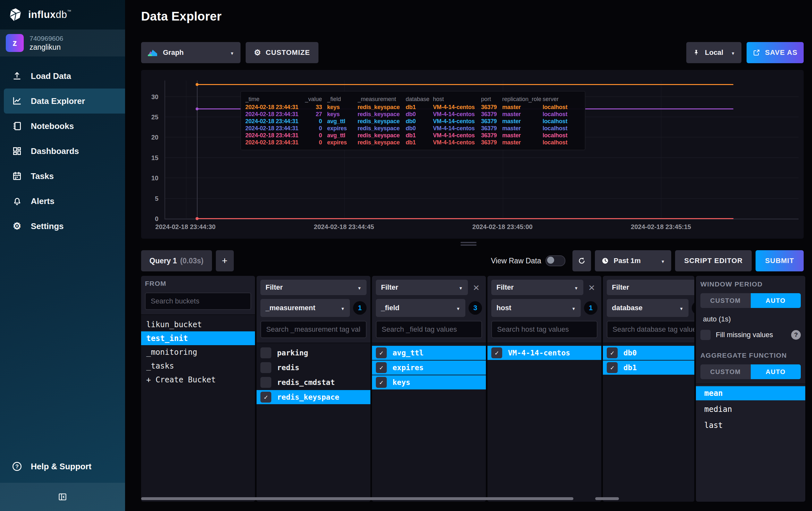  What do you see at coordinates (63, 15) in the screenshot?
I see `brand-header: influxdb™` at bounding box center [63, 15].